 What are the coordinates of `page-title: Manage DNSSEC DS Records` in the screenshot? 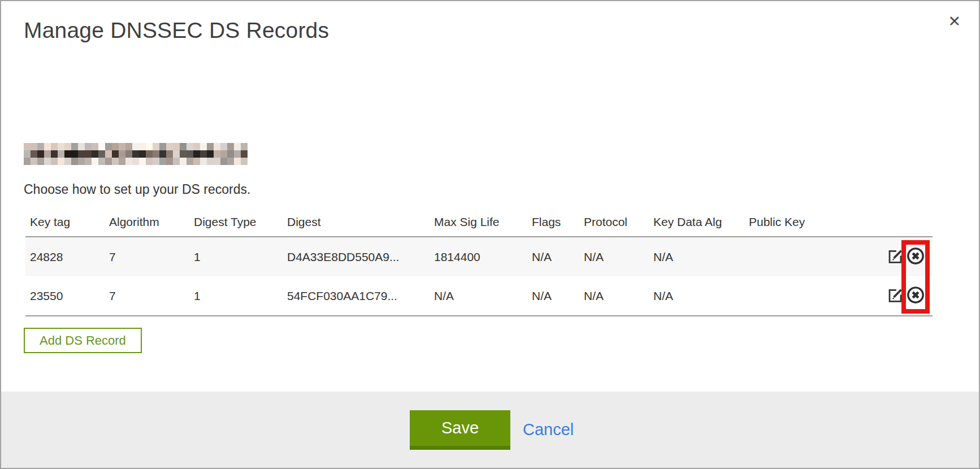 It's located at (176, 31).